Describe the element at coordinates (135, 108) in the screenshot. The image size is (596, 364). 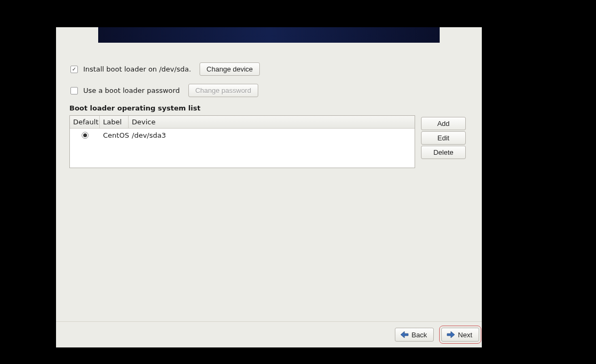
I see `os-list-title: Boot loader operating system list` at that location.